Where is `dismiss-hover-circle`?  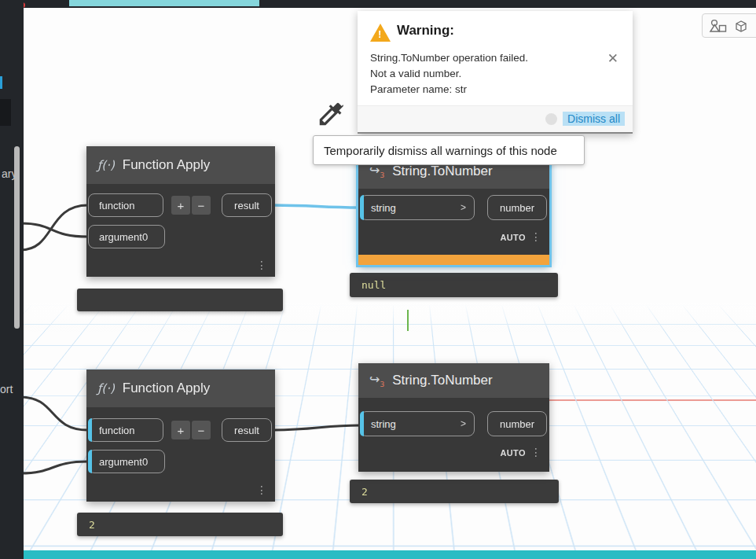
dismiss-hover-circle is located at coordinates (552, 120).